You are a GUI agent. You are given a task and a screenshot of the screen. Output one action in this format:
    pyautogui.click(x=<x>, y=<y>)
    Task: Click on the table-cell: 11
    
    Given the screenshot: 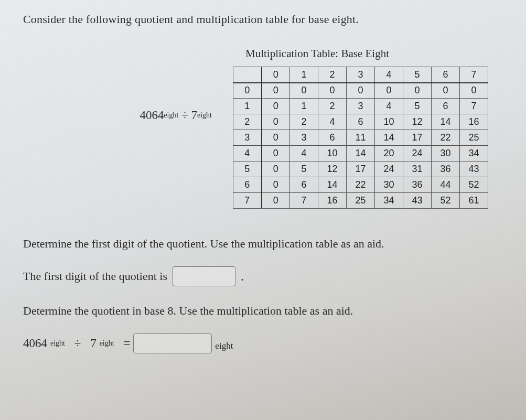 What is the action you would take?
    pyautogui.click(x=361, y=138)
    